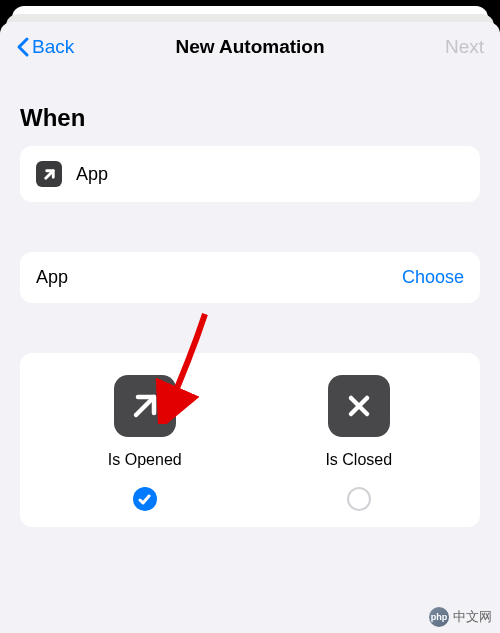 This screenshot has width=500, height=633. Describe the element at coordinates (358, 443) in the screenshot. I see `option-is-closed: Is Closed` at that location.